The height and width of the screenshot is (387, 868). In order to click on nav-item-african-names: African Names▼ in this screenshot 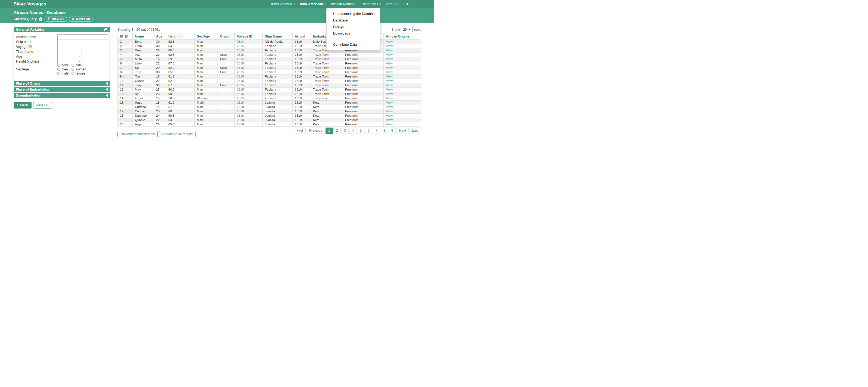, I will do `click(344, 4)`.